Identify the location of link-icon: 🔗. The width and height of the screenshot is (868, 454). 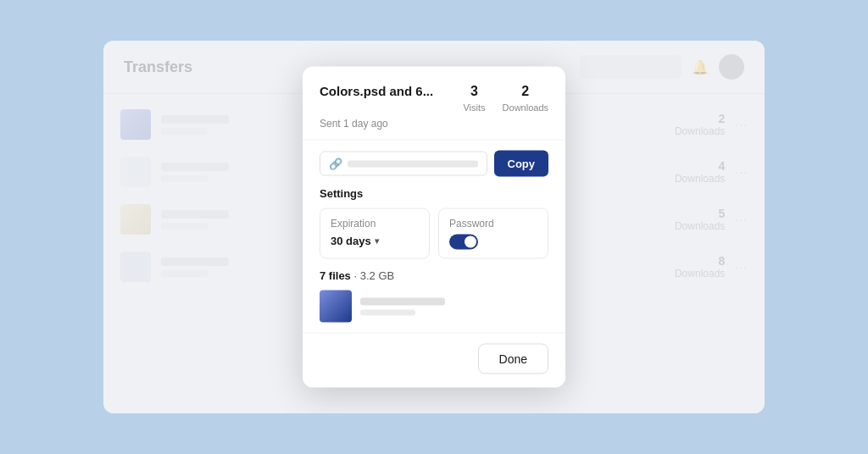
(336, 164).